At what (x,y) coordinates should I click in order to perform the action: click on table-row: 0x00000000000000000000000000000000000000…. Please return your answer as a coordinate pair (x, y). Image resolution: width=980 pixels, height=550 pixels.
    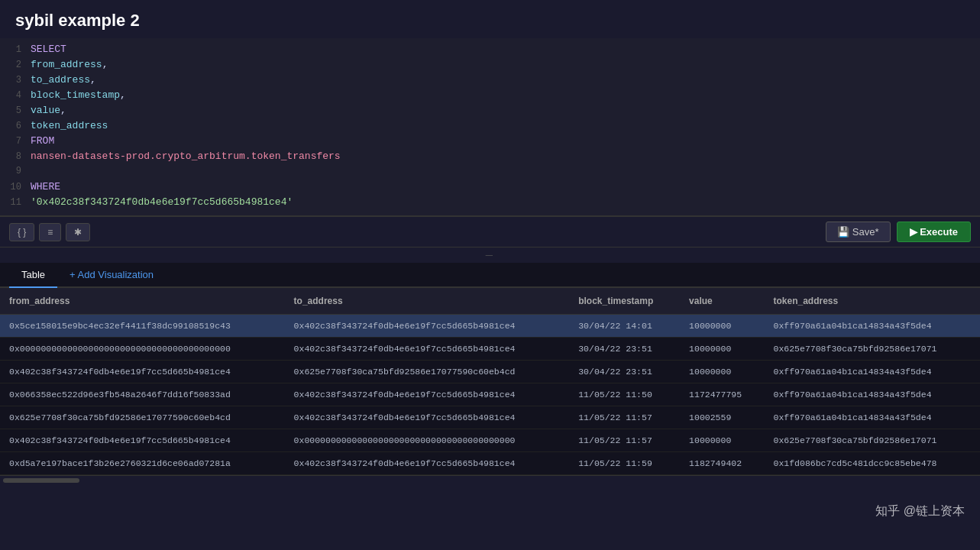
    Looking at the image, I should click on (490, 349).